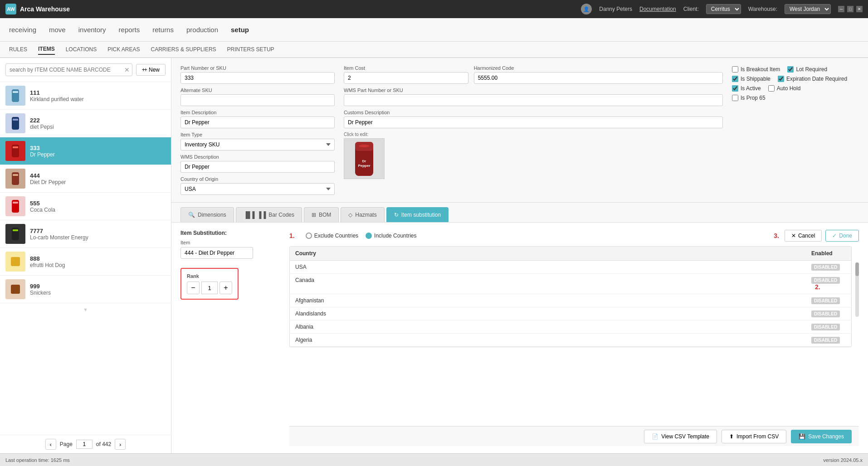  I want to click on list-item: 888 efrutti Hot Dog, so click(85, 262).